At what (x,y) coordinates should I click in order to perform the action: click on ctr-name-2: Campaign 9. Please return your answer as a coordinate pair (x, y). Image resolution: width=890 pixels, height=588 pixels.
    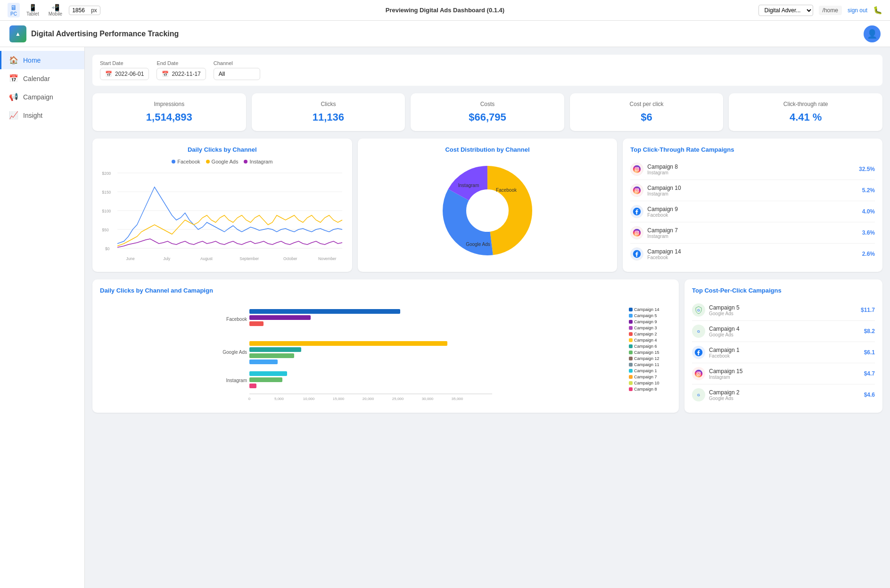
    Looking at the image, I should click on (752, 209).